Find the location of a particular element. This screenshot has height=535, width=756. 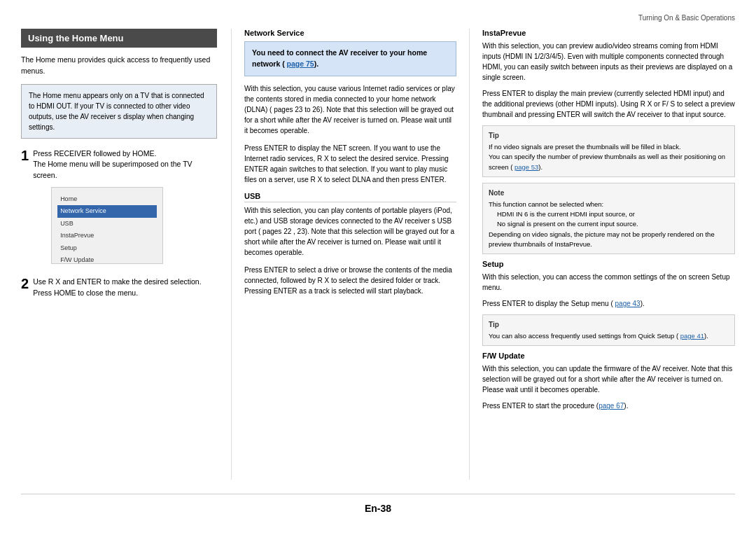

tip-box-2: Tip You can also access frequently used … is located at coordinates (609, 331).